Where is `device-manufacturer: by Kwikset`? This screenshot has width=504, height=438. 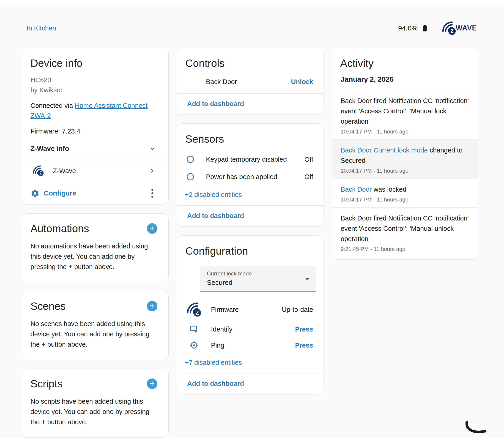 device-manufacturer: by Kwikset is located at coordinates (95, 90).